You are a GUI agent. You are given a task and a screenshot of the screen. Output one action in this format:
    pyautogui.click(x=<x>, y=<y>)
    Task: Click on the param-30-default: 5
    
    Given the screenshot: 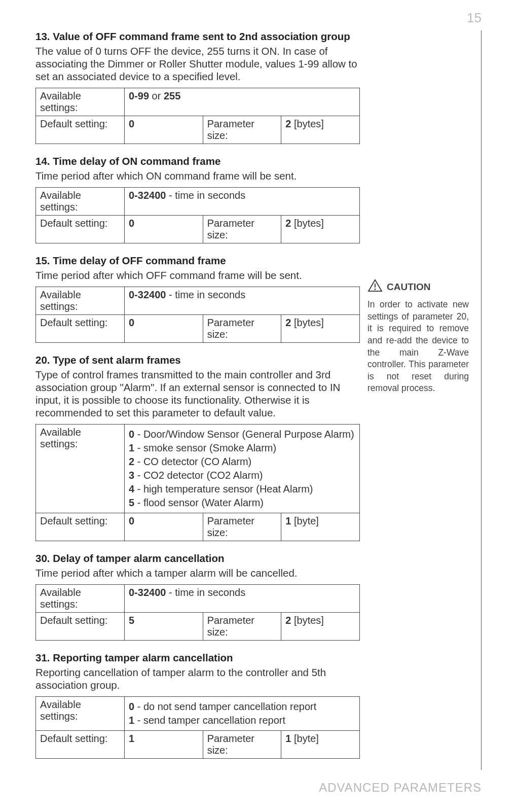 What is the action you would take?
    pyautogui.click(x=164, y=627)
    